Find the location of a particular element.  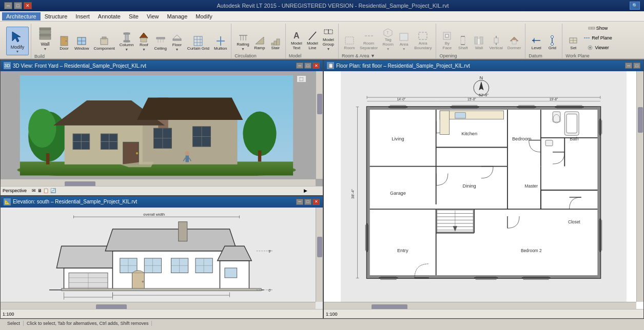

railing-tool: Railing ▼ is located at coordinates (243, 41).